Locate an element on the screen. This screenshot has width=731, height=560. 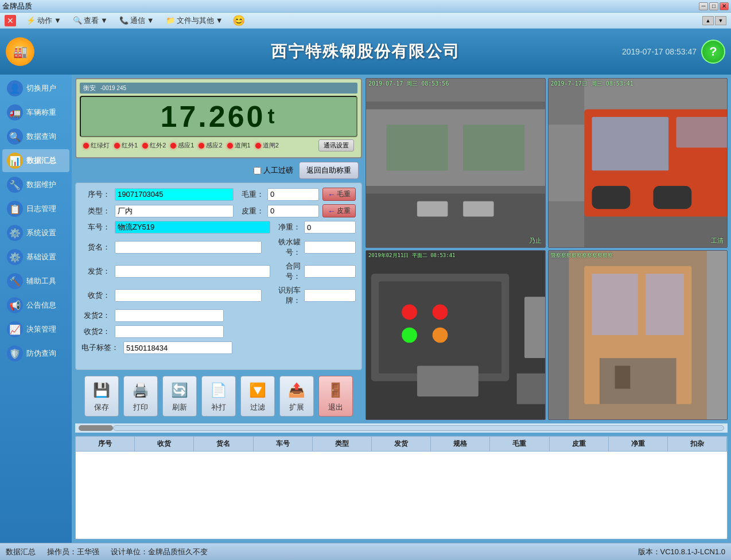
serial-label: 序号： is located at coordinates (96, 195).